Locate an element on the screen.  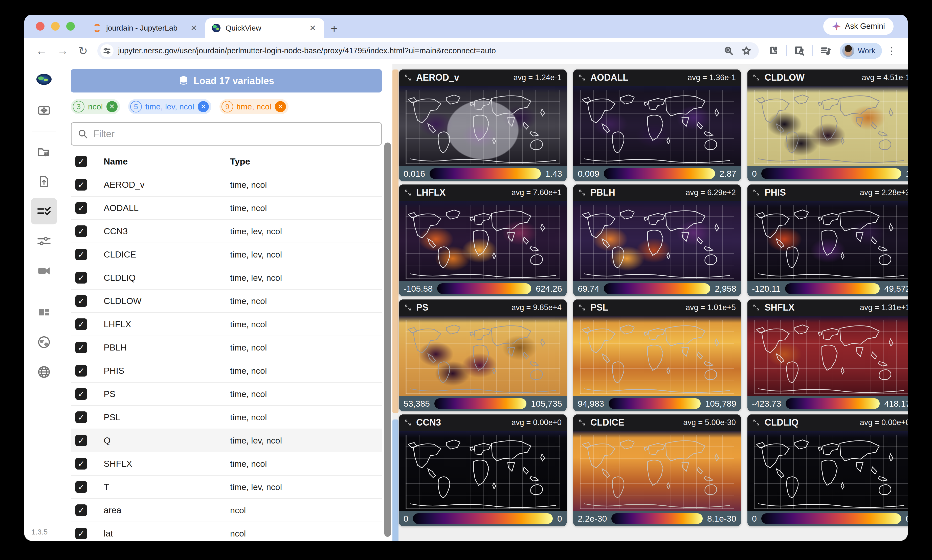
table-row: ✓ PHIS time, ncol is located at coordinates (226, 371).